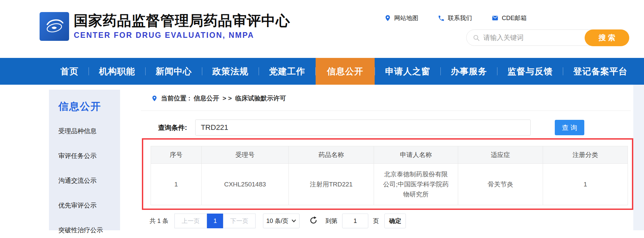 Image resolution: width=644 pixels, height=238 pixels. Describe the element at coordinates (416, 155) in the screenshot. I see `col-header-applicant: 申请人名称` at that location.